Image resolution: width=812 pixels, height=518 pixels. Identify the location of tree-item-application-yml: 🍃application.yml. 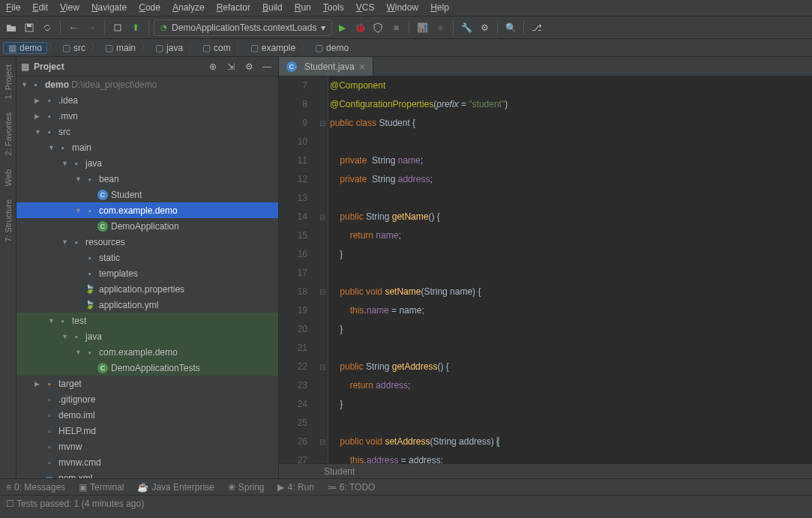
(147, 304).